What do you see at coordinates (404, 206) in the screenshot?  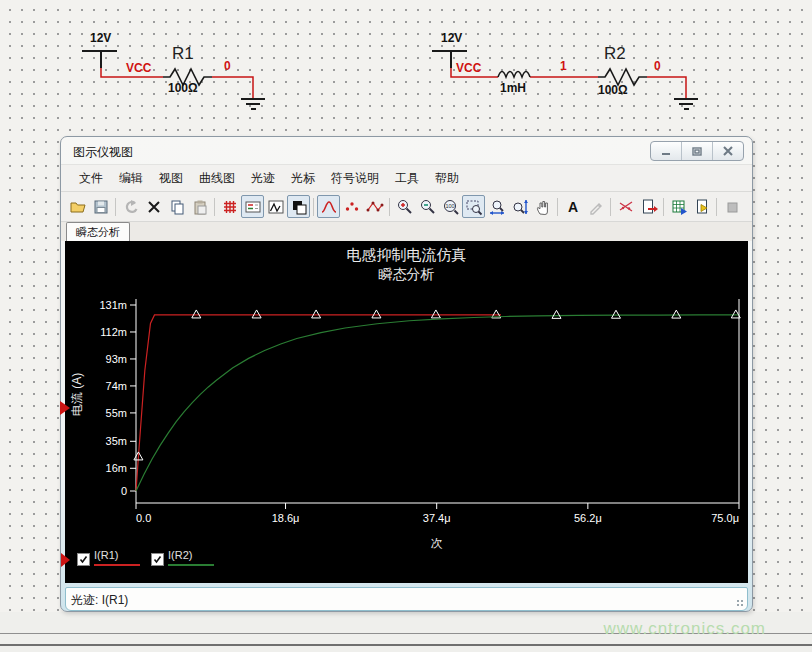 I see `zoom-in-icon` at bounding box center [404, 206].